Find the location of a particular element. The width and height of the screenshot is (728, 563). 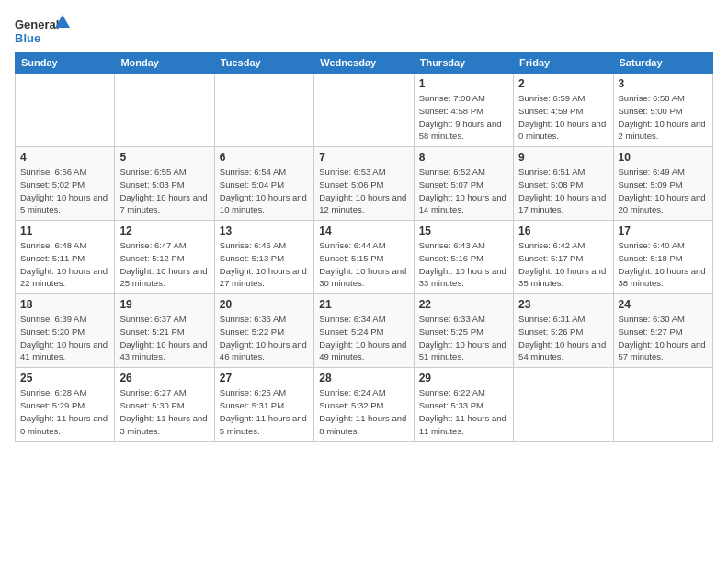

day-info: Sunrise: 6:53 AMSunset: 5:06 PMDaylight:… is located at coordinates (364, 191).